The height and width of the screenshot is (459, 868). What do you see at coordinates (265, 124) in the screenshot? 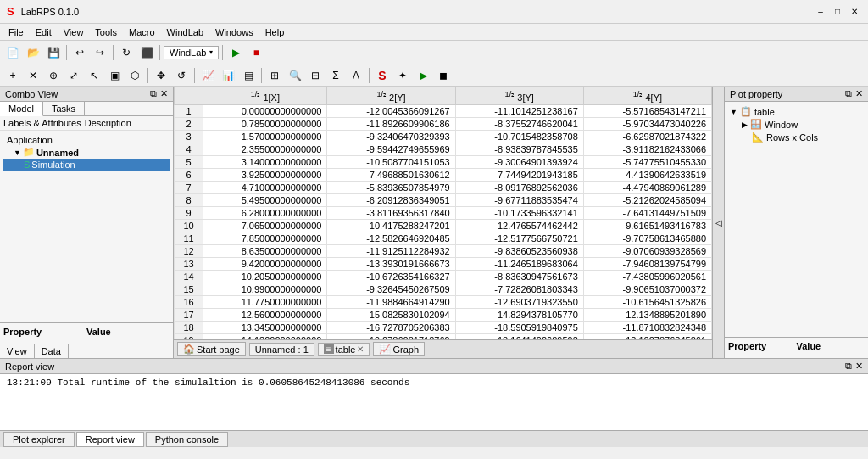
I see `cell-r1-c1: 0.78500000000000` at bounding box center [265, 124].